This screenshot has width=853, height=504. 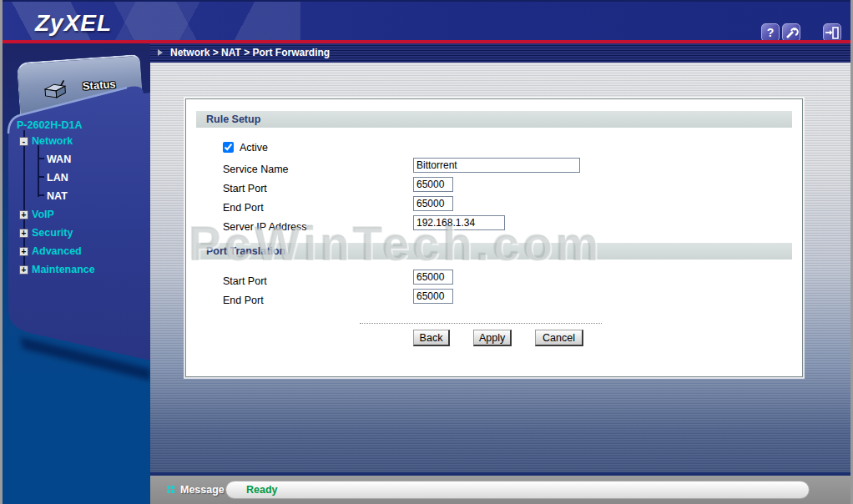 I want to click on apply-button: Apply, so click(x=492, y=338).